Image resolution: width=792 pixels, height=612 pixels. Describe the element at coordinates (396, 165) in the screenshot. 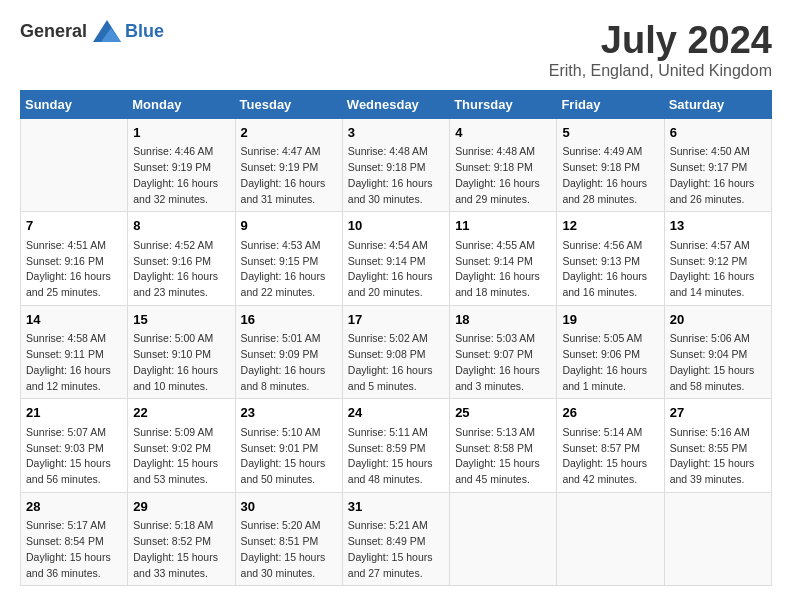

I see `calendar-cell: 3Sunrise: 4:48 AM Sunset: 9:18 PM Daylig…` at that location.